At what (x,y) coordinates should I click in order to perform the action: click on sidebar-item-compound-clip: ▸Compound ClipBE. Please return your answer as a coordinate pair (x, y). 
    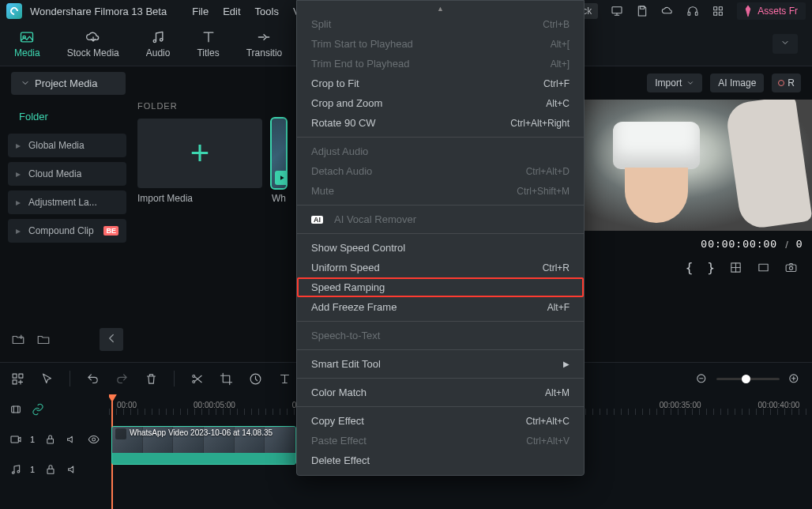
    Looking at the image, I should click on (67, 231).